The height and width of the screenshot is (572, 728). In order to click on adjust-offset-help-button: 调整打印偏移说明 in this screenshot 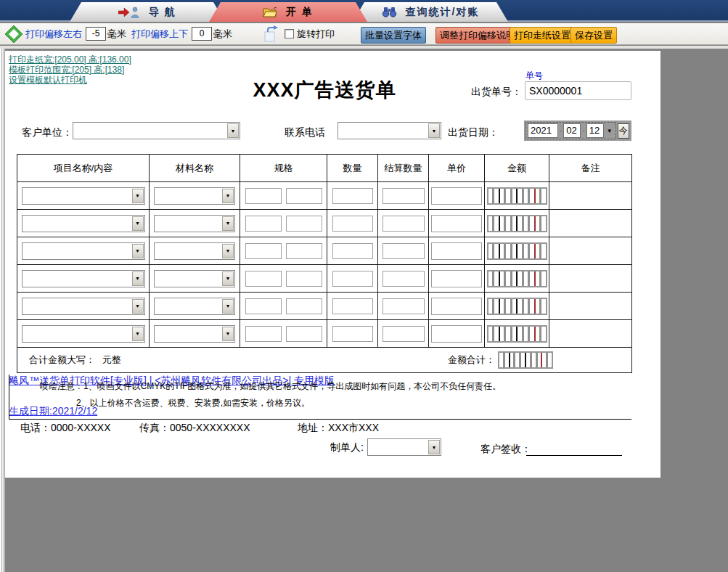, I will do `click(478, 35)`.